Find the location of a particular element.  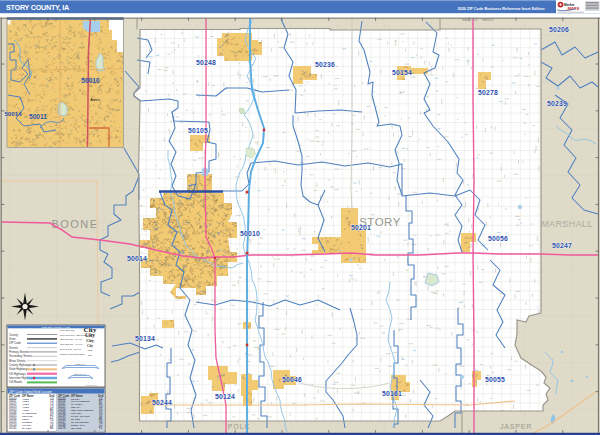

svg-text: SLATER is located at coordinates (26, 428).